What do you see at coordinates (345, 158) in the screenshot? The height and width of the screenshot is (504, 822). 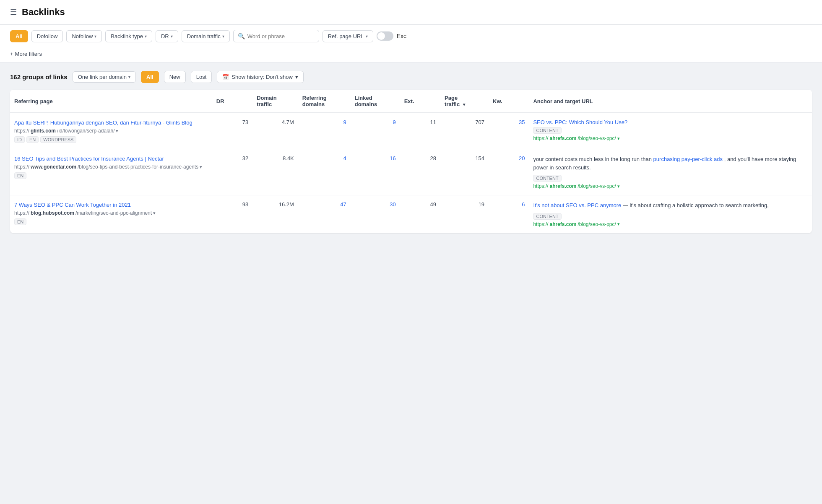 I see `referring-domains-link-2: 4` at bounding box center [345, 158].